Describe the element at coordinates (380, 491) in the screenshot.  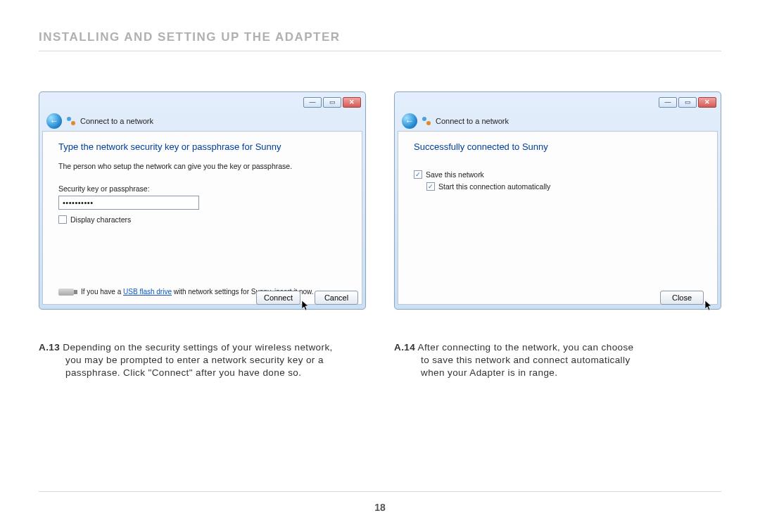
I see `divider-bottom` at that location.